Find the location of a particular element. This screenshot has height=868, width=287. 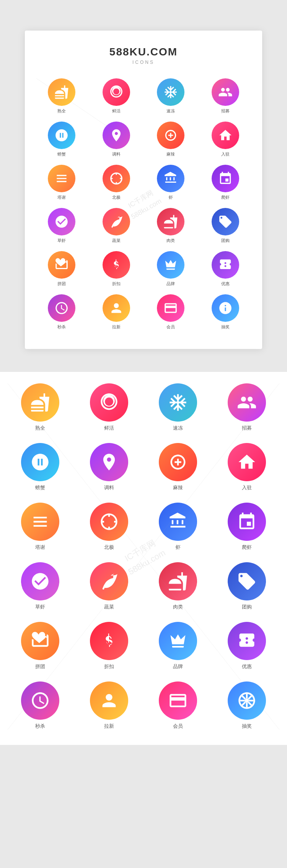

large-icon-麻辣: 麻辣 is located at coordinates (178, 467).